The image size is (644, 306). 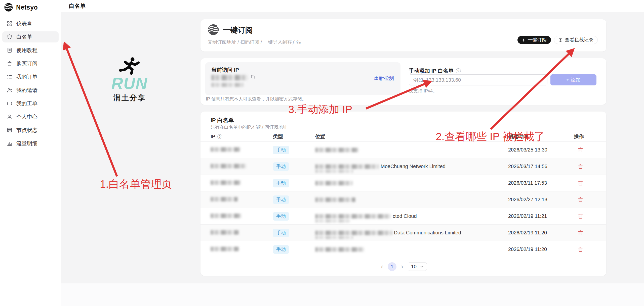 What do you see at coordinates (404, 199) in the screenshot?
I see `table-row: 手动 2026/02/27 12:13` at bounding box center [404, 199].